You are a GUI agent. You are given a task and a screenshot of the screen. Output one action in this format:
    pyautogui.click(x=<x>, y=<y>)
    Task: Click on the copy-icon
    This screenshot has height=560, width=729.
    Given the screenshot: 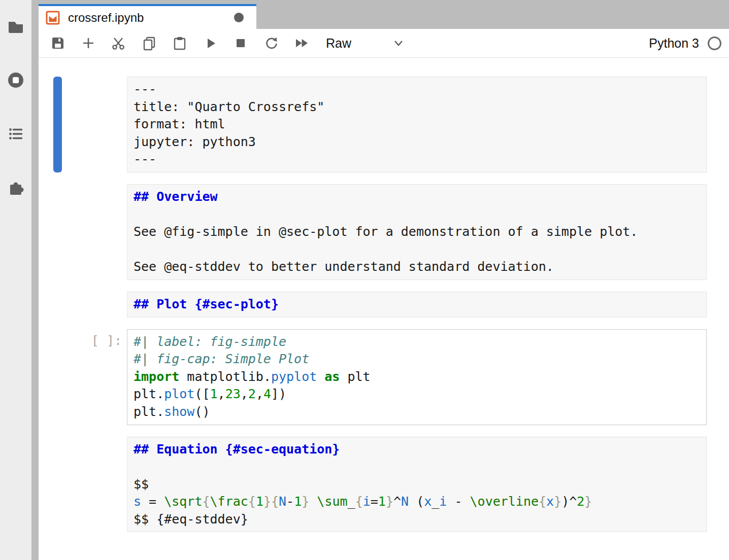 What is the action you would take?
    pyautogui.click(x=149, y=43)
    